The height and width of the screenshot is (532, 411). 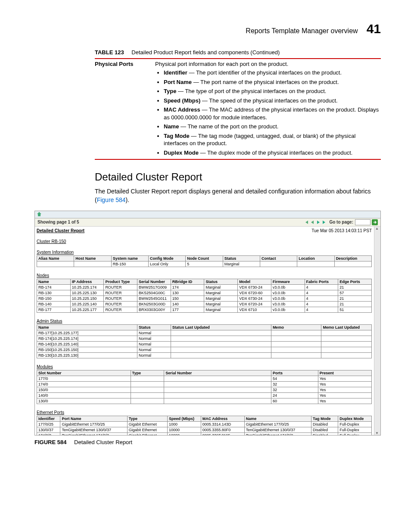 What do you see at coordinates (295, 373) in the screenshot?
I see `table-header: Ports` at bounding box center [295, 373].